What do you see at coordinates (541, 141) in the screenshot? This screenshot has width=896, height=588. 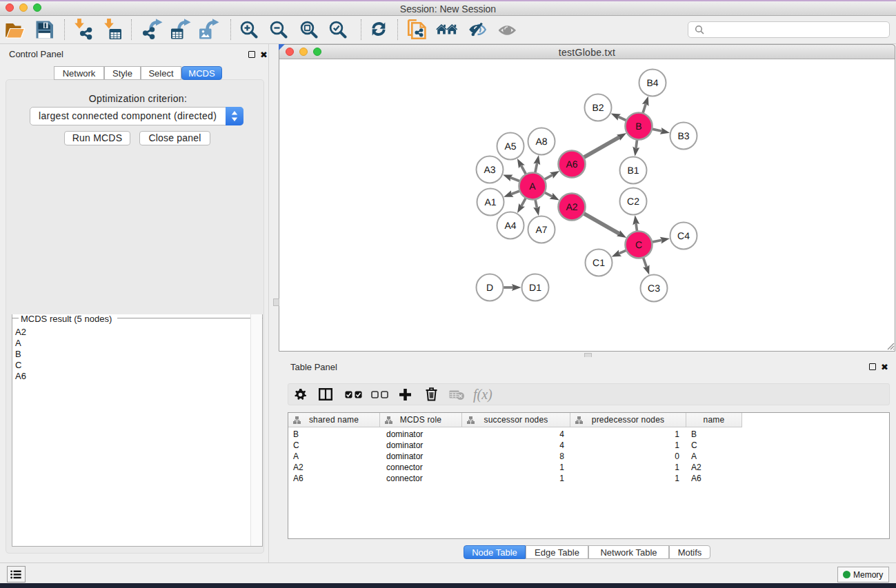 I see `svg-text: A8` at bounding box center [541, 141].